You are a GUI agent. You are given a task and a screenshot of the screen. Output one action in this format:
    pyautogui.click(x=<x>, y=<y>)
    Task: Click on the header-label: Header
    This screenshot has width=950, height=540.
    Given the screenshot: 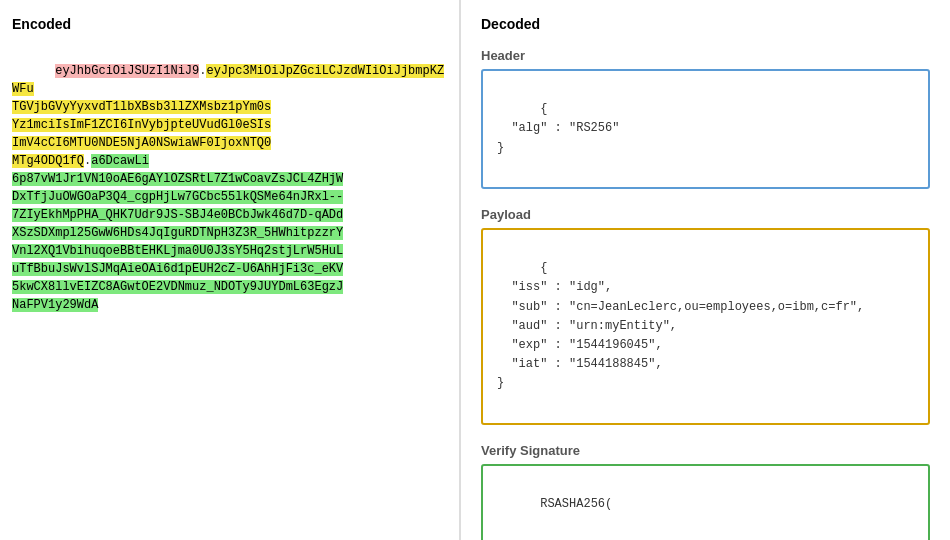 What is the action you would take?
    pyautogui.click(x=706, y=56)
    